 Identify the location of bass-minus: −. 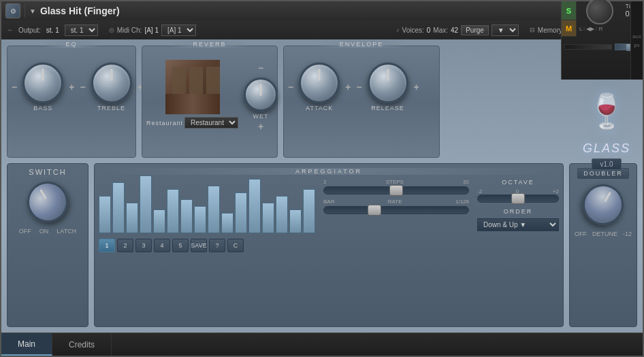
(14, 87).